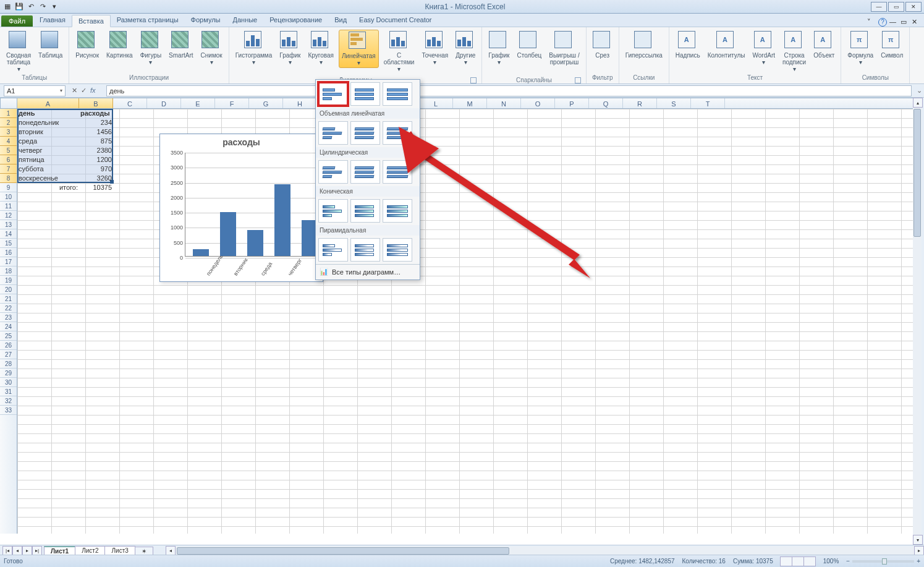  I want to click on col-header-H: H, so click(300, 103).